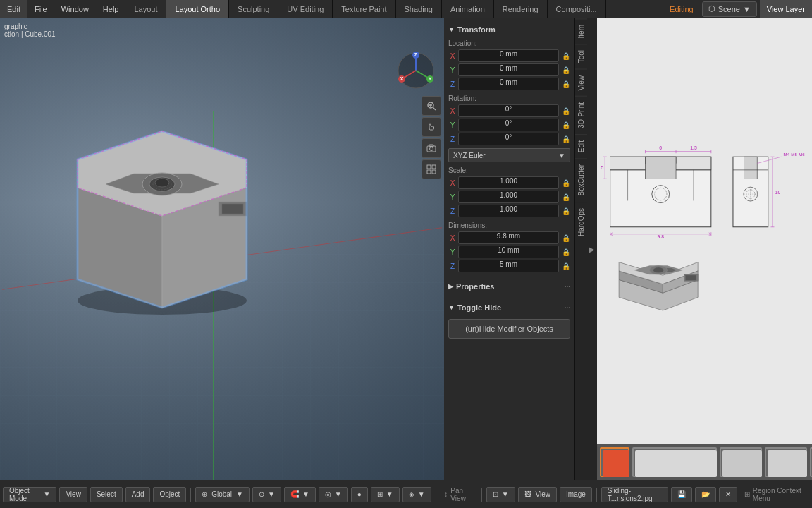 The image size is (812, 508). I want to click on axis-widget: Z Y X, so click(416, 71).